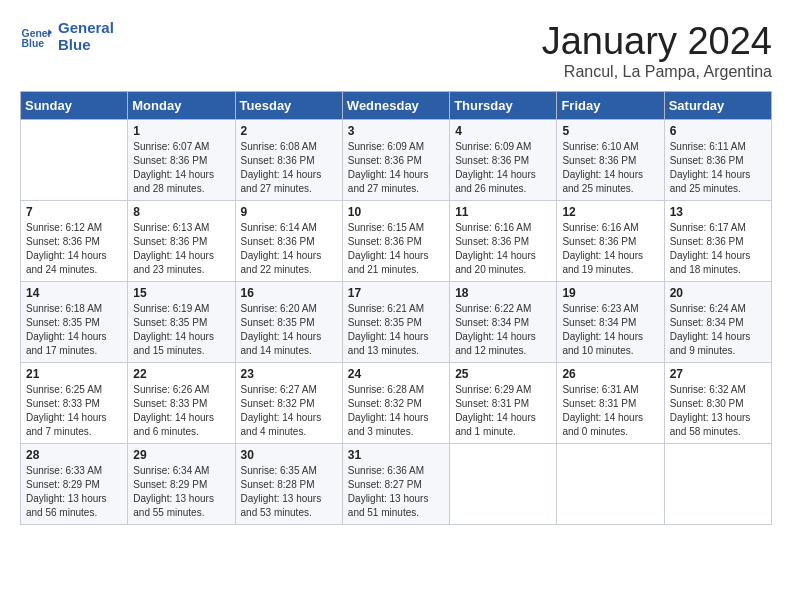 The width and height of the screenshot is (792, 612). I want to click on day-number: 5, so click(610, 131).